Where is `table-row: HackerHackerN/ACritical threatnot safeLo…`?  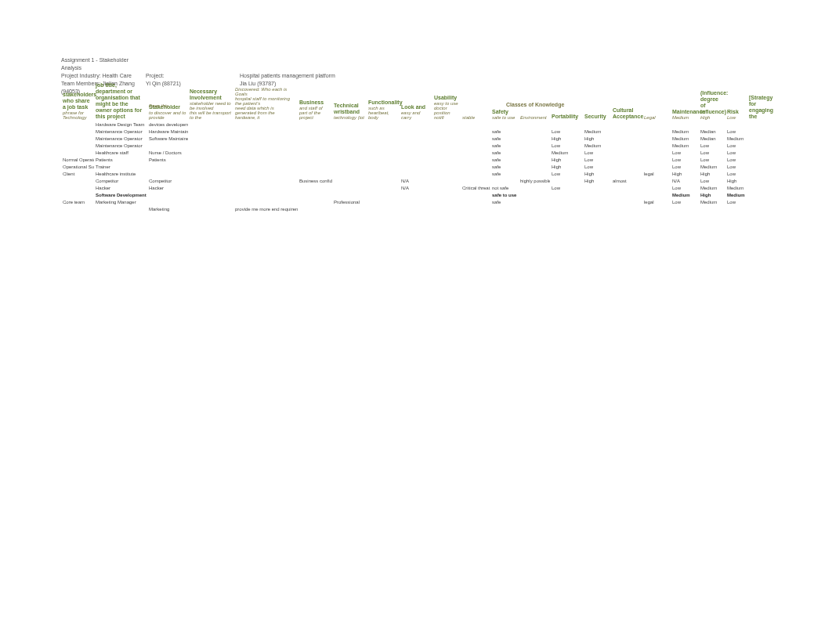
table-row: HackerHackerN/ACritical threatnot safeLo… is located at coordinates (420, 188).